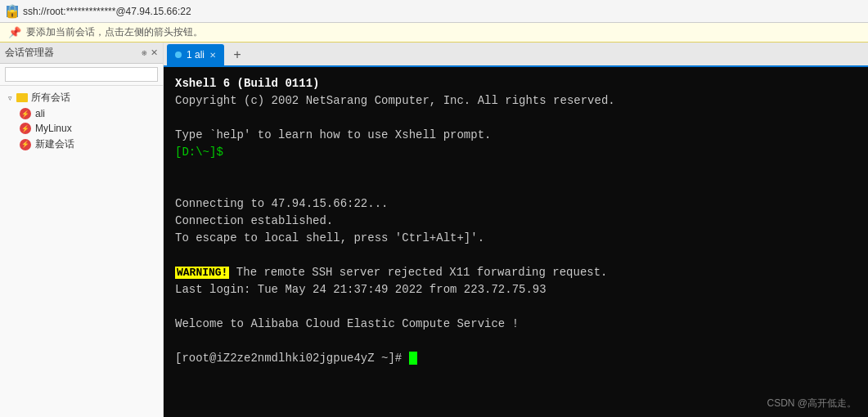  Describe the element at coordinates (51, 98) in the screenshot. I see `tree-root-label: 所有会话` at that location.